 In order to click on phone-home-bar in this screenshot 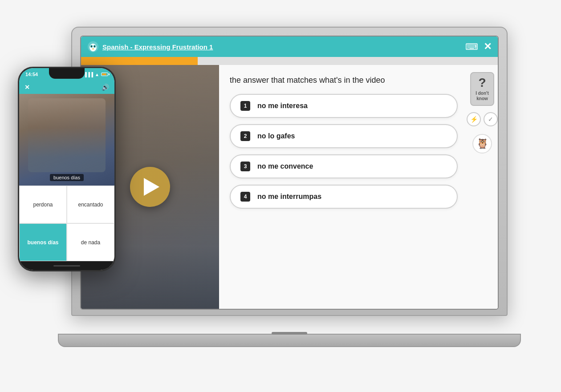, I will do `click(67, 266)`.